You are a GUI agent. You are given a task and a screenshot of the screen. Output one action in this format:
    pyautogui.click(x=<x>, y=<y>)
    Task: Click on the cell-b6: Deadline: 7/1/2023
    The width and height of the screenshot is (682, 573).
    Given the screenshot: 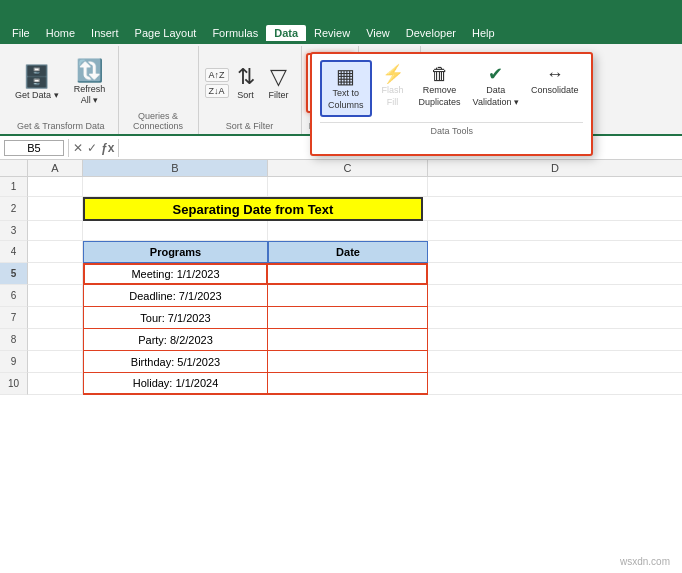 What is the action you would take?
    pyautogui.click(x=176, y=296)
    